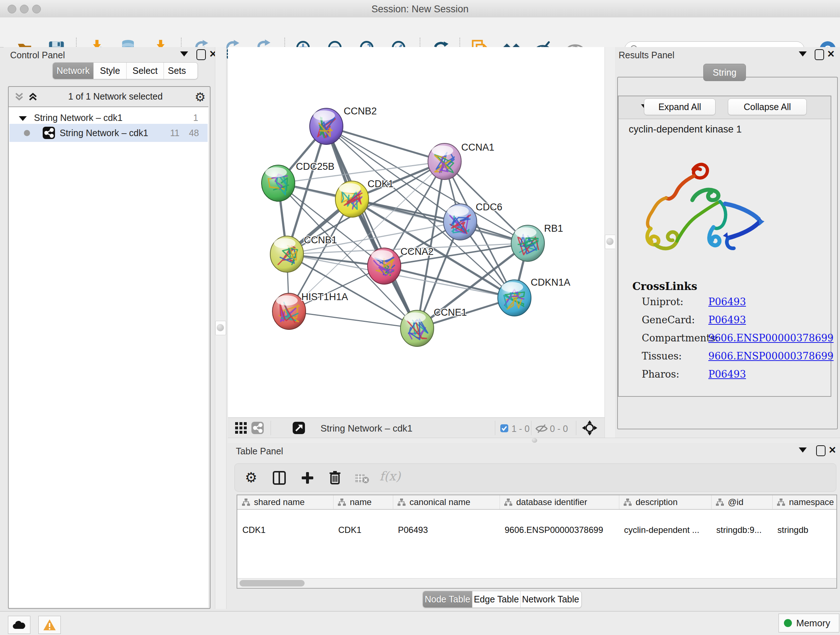 The image size is (840, 635). I want to click on manage-columns-icon, so click(279, 478).